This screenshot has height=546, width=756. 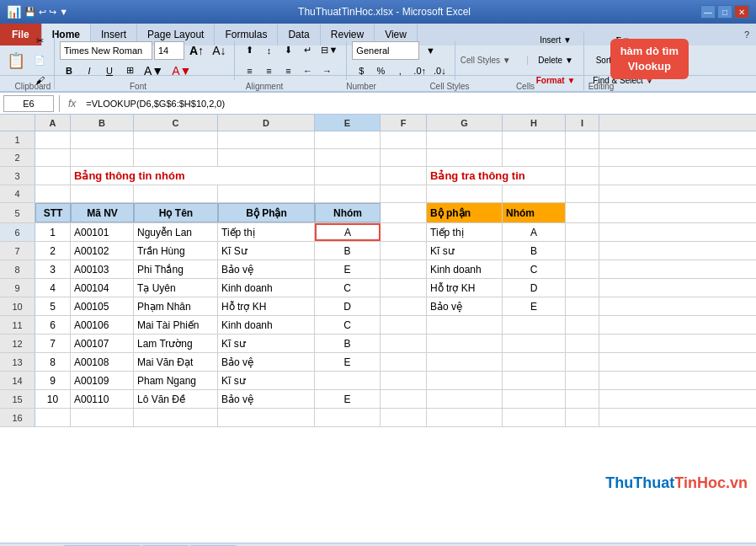 What do you see at coordinates (176, 288) in the screenshot?
I see `cell-c9: Tạ Uyên` at bounding box center [176, 288].